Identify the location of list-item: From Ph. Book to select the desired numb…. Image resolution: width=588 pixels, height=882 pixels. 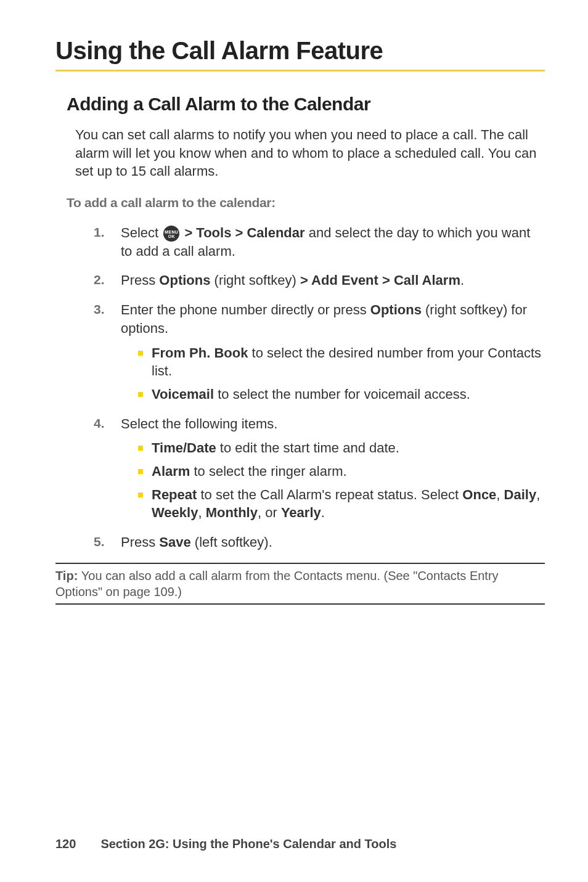
(341, 362).